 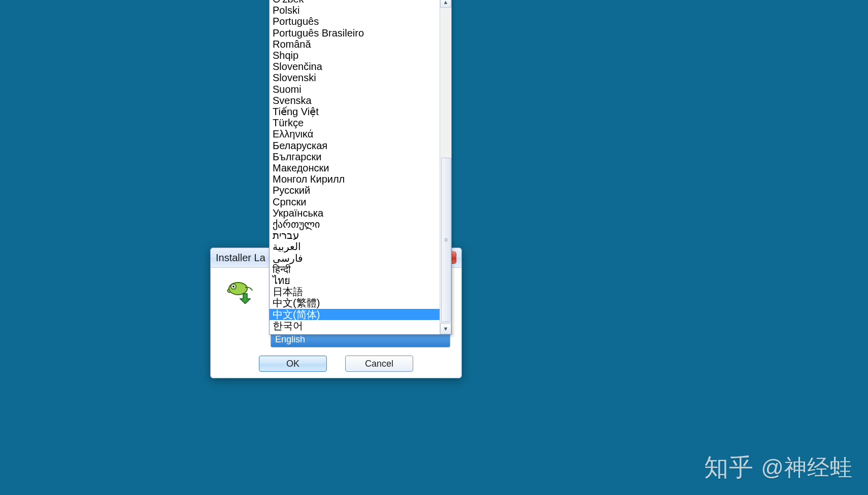 What do you see at coordinates (355, 258) in the screenshot?
I see `language-option: فارسی` at bounding box center [355, 258].